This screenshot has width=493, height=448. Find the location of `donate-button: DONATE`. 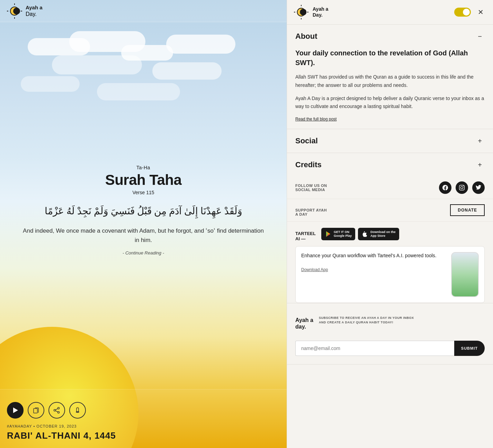

donate-button: DONATE is located at coordinates (467, 210).